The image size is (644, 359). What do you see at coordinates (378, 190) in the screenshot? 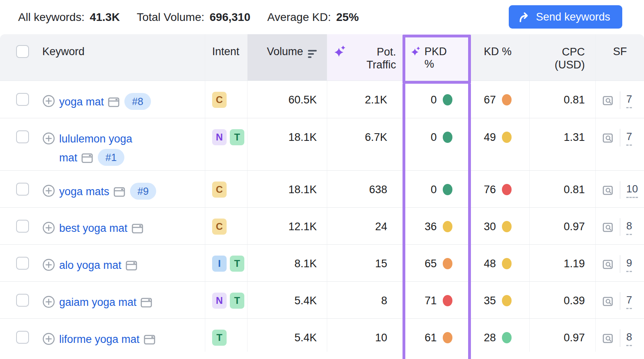
I see `pot-traffic-value: 638` at bounding box center [378, 190].